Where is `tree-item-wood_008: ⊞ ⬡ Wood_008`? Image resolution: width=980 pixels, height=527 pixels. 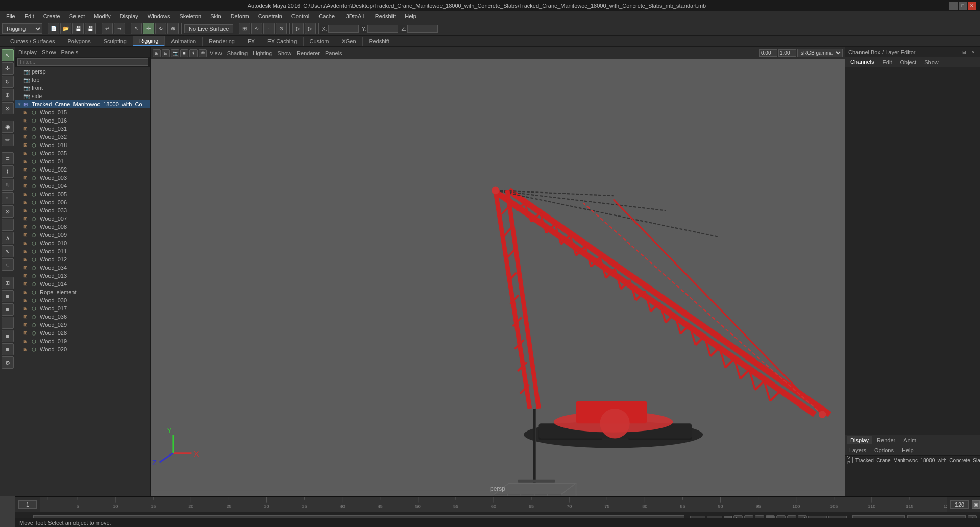
tree-item-wood_008: ⊞ ⬡ Wood_008 is located at coordinates (83, 227).